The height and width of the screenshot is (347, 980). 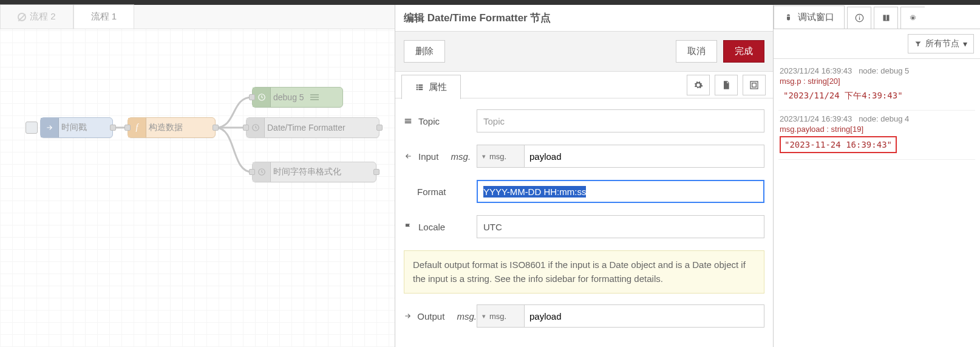 What do you see at coordinates (621, 191) in the screenshot?
I see `format-input: YYYY-MM-DD HH:mm:ss` at bounding box center [621, 191].